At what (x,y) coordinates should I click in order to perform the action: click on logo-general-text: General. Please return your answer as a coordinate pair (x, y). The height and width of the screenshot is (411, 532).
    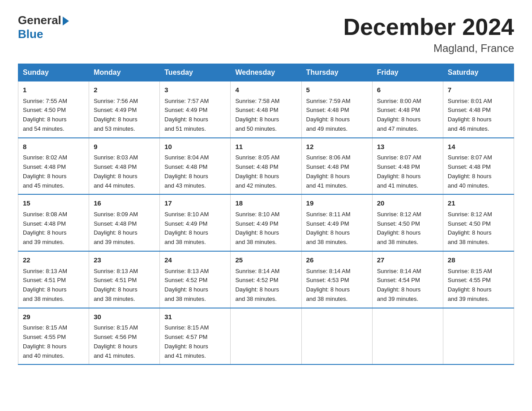
    Looking at the image, I should click on (39, 21).